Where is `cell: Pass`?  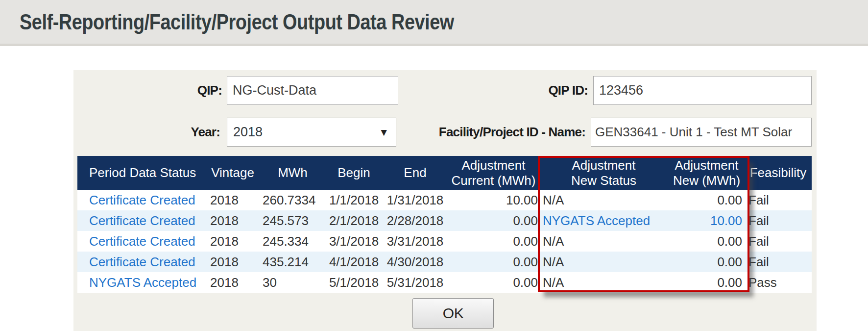 cell: Pass is located at coordinates (778, 282).